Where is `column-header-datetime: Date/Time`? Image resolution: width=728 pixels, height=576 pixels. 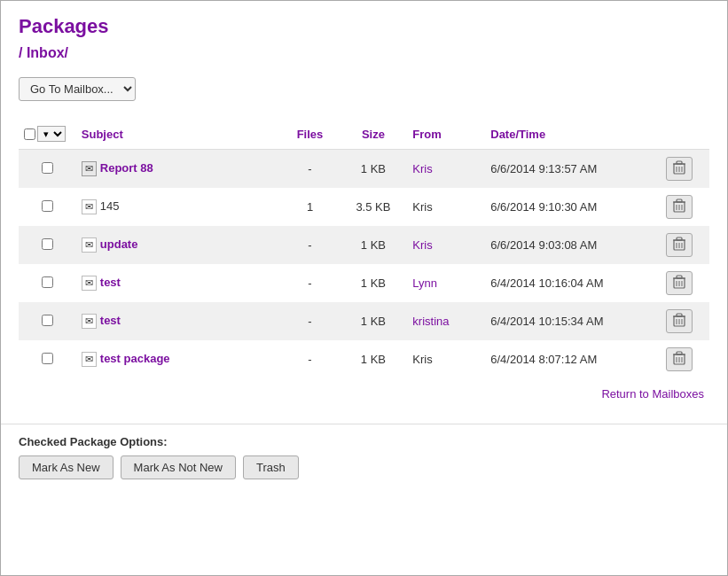
column-header-datetime: Date/Time is located at coordinates (573, 135).